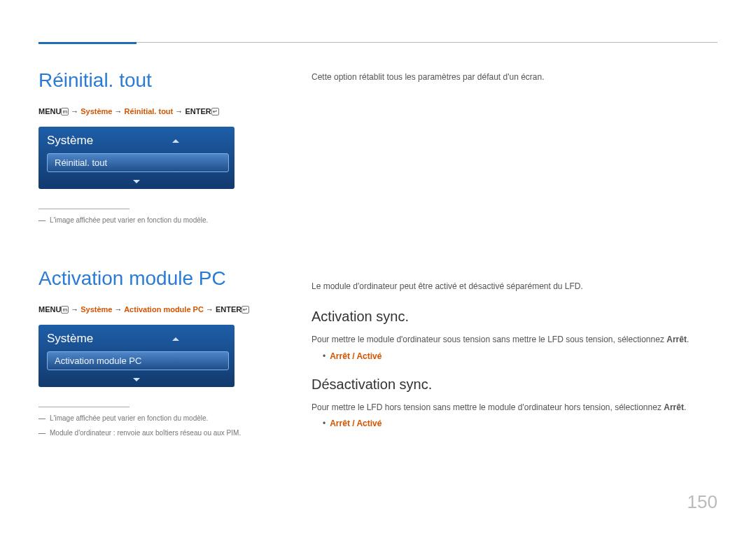 The width and height of the screenshot is (756, 534). What do you see at coordinates (164, 309) in the screenshot?
I see `bc-activation: Activation module PC` at bounding box center [164, 309].